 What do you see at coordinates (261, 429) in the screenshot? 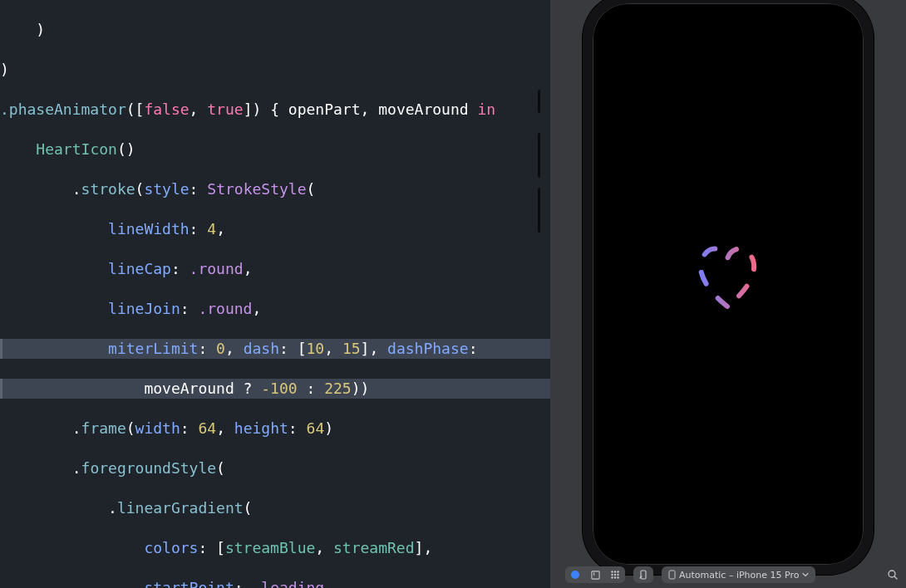
I see `code-token: height` at bounding box center [261, 429].